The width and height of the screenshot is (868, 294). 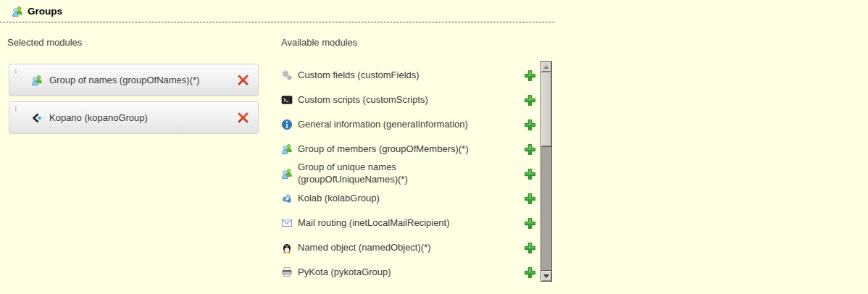 What do you see at coordinates (287, 198) in the screenshot?
I see `kolab-icon` at bounding box center [287, 198].